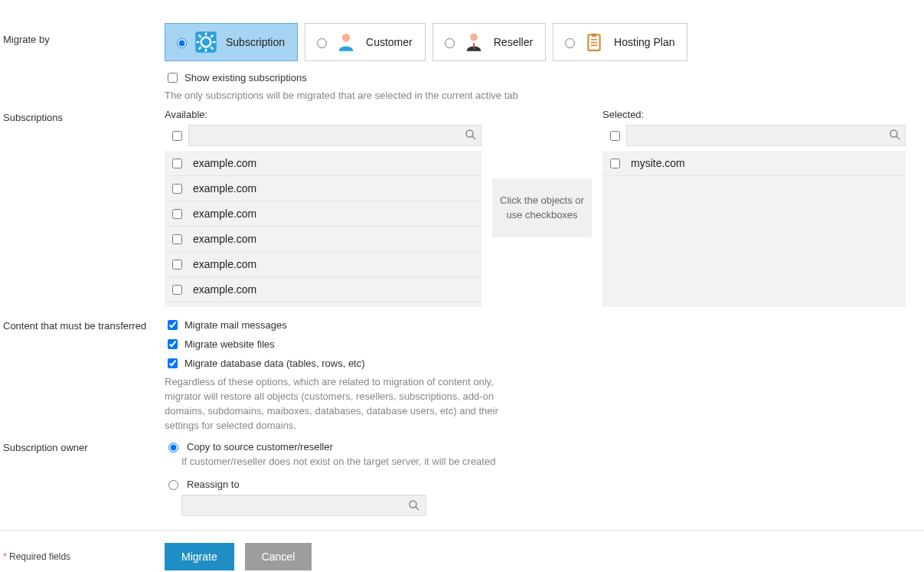 This screenshot has width=924, height=572. I want to click on tab-reseller-radio, so click(450, 43).